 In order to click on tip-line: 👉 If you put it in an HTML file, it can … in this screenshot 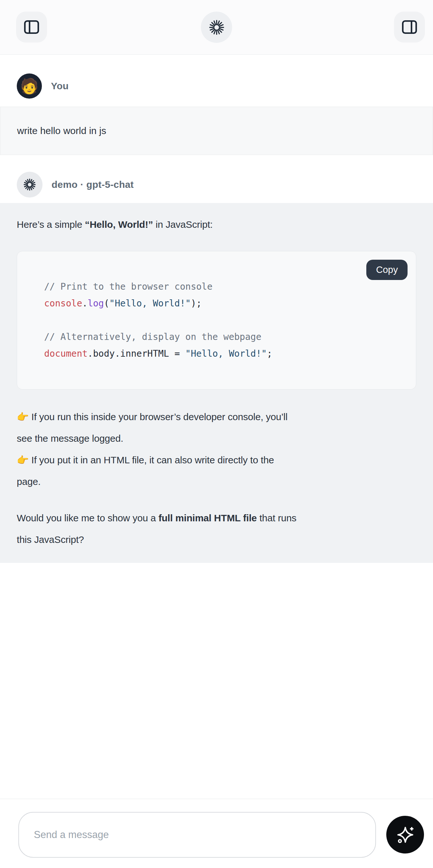, I will do `click(216, 460)`.